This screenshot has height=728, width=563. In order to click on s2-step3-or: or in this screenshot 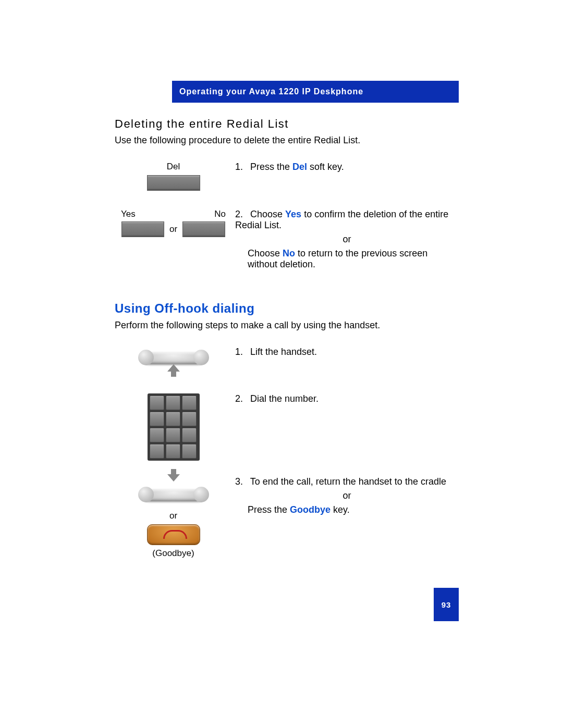, I will do `click(347, 496)`.